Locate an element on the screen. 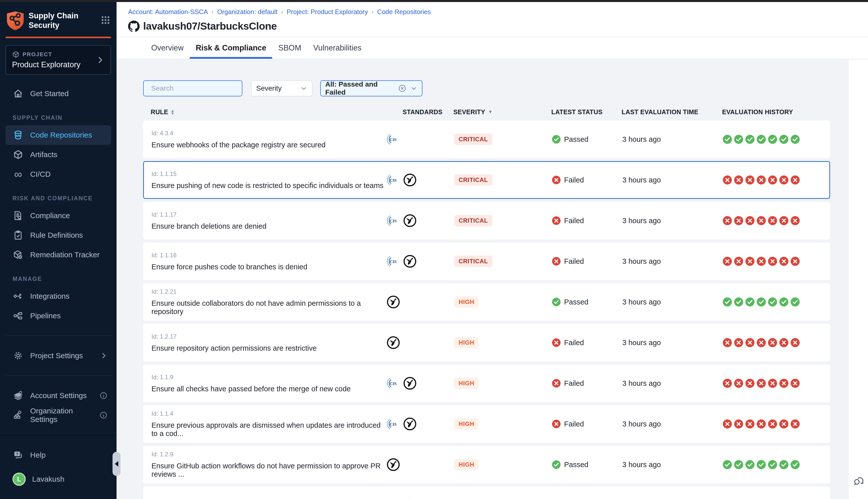 The image size is (868, 499). sidebar-item-label: Project Settings is located at coordinates (57, 356).